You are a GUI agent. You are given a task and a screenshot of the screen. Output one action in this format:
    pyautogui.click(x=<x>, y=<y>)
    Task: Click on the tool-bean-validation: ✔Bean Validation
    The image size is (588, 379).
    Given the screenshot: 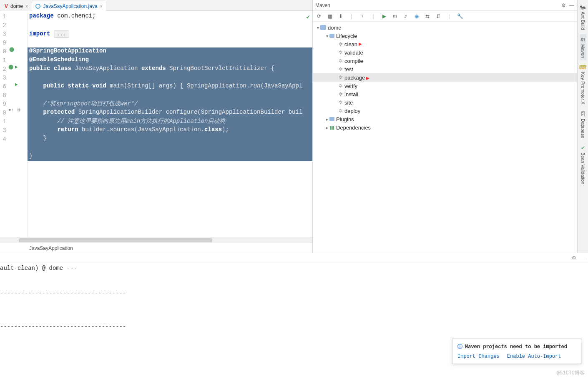 What is the action you would take?
    pyautogui.click(x=583, y=165)
    